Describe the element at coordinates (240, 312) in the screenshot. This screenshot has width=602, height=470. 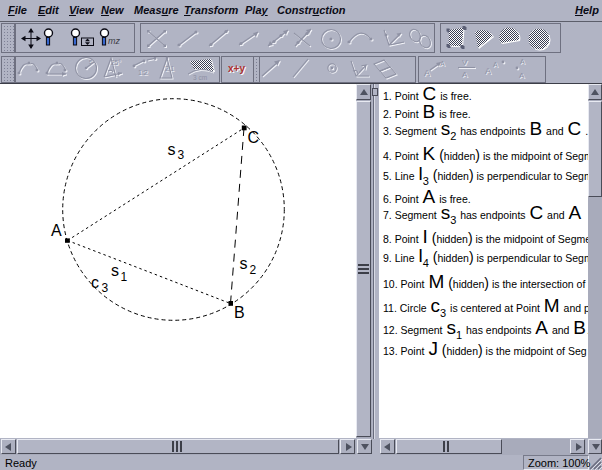
I see `svg-text: B` at that location.